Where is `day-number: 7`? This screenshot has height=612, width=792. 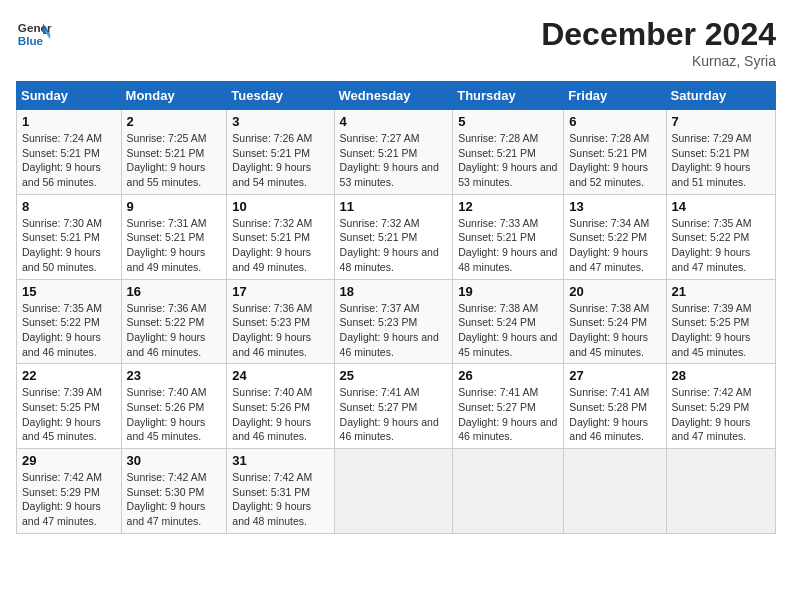 day-number: 7 is located at coordinates (721, 122).